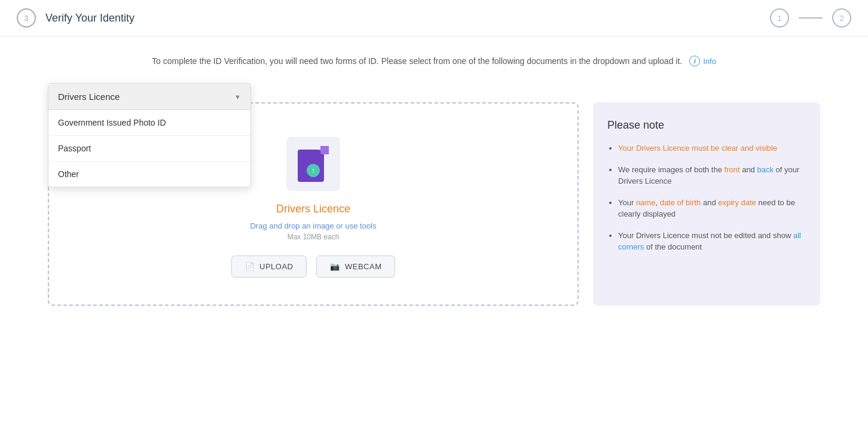 Image resolution: width=868 pixels, height=423 pixels. Describe the element at coordinates (417, 61) in the screenshot. I see `instruction-text: To complete the ID Verification, you wil…` at that location.